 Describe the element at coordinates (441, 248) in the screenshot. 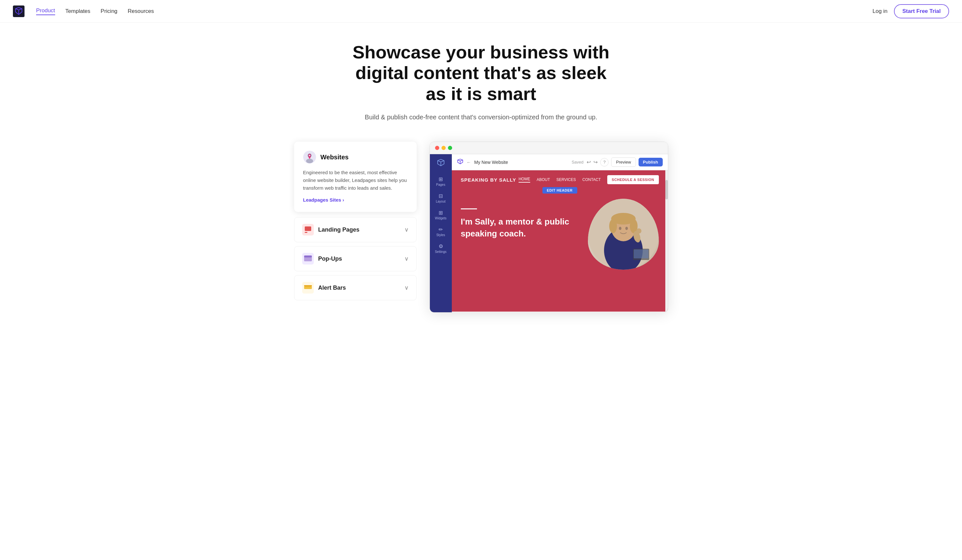

I see `builder-tool-settings: ⚙ Settings` at that location.